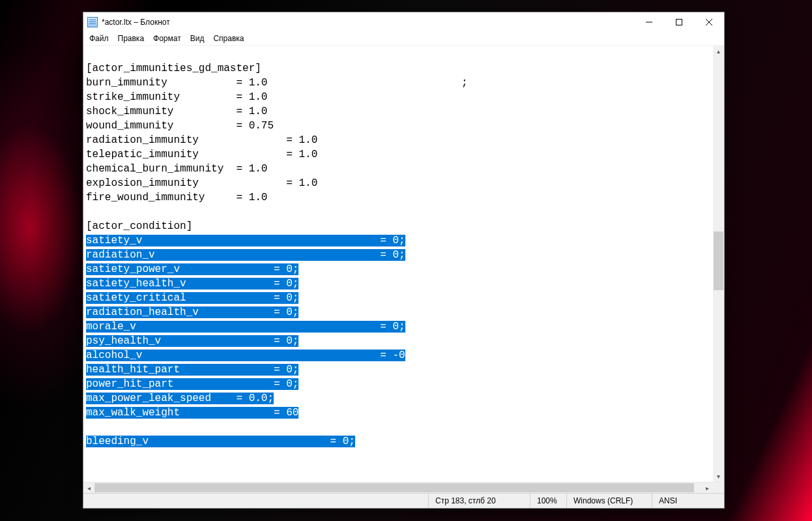 Image resolution: width=812 pixels, height=521 pixels. Describe the element at coordinates (93, 22) in the screenshot. I see `notepad-icon` at that location.